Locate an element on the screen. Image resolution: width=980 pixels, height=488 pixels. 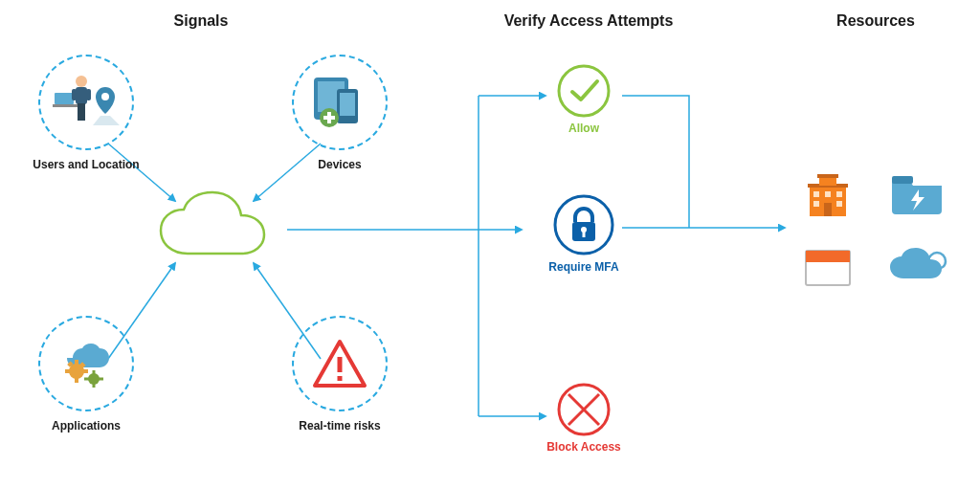
cloud-icon is located at coordinates (220, 230).